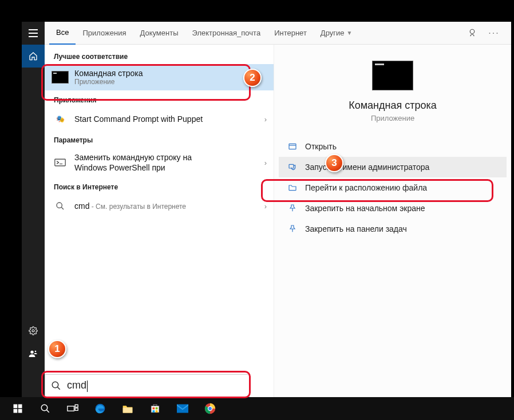 Image resolution: width=514 pixels, height=420 pixels. What do you see at coordinates (159, 139) in the screenshot?
I see `section-settings: Параметры` at bounding box center [159, 139].